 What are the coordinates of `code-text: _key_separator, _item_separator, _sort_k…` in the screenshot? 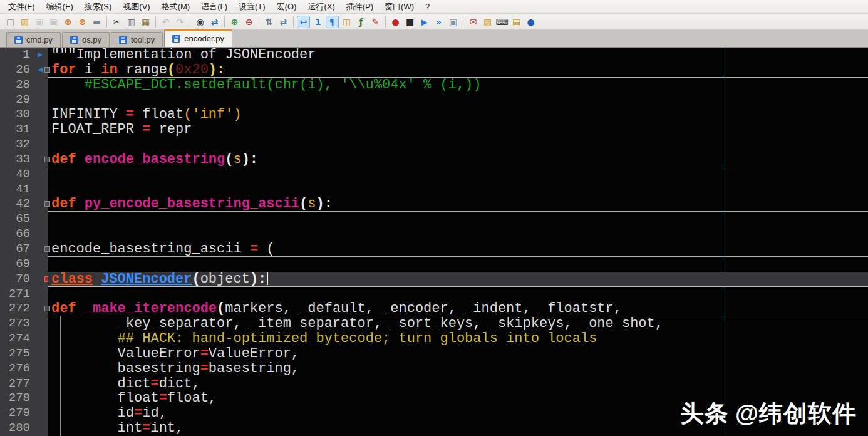 It's located at (458, 324).